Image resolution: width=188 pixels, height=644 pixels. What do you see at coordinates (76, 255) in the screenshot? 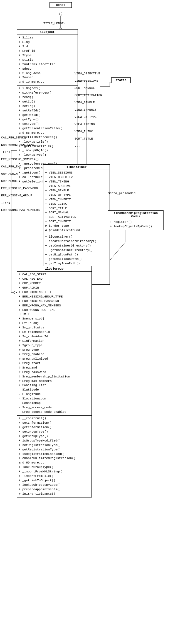
I see `method-getbigiconpath: + getBigIconPath()` at bounding box center [76, 255].